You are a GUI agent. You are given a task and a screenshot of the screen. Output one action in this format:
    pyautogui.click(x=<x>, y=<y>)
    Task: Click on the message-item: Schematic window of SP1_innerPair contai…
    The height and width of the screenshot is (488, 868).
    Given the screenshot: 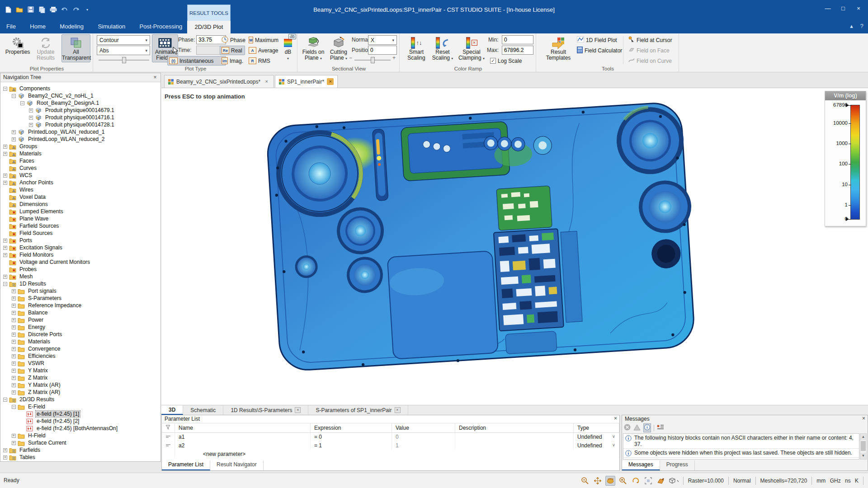 What is the action you would take?
    pyautogui.click(x=741, y=459)
    